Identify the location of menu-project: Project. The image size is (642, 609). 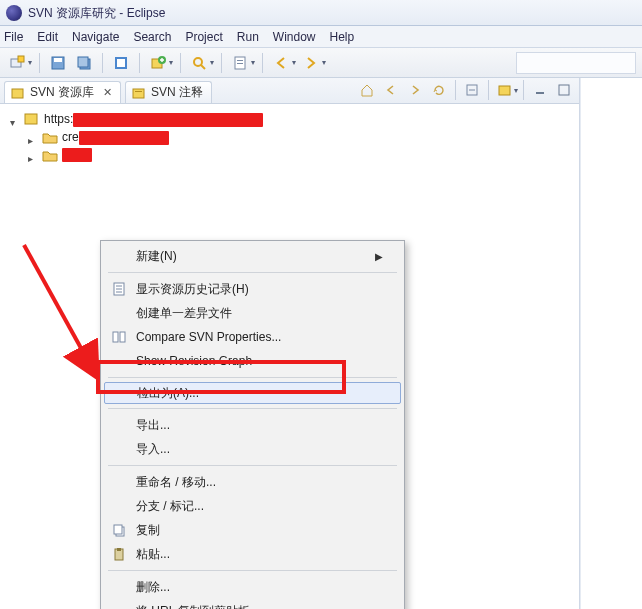
(204, 36).